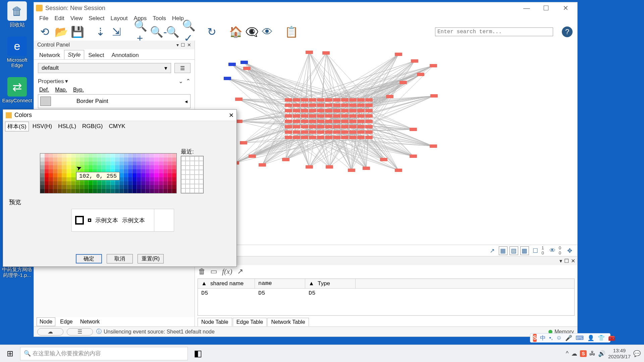  Describe the element at coordinates (543, 338) in the screenshot. I see `ime-mode: 中` at that location.